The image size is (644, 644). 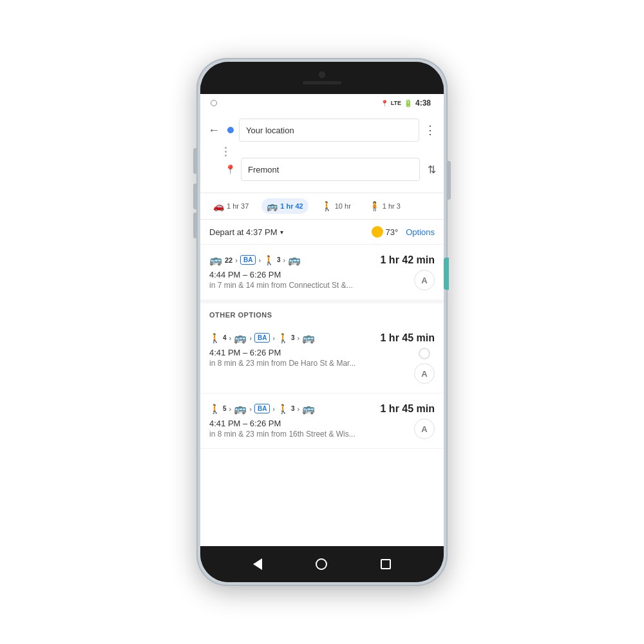 I want to click on route-info: 4:44 PM – 6:26 PM in 7 min & 14 min from…, so click(x=312, y=279).